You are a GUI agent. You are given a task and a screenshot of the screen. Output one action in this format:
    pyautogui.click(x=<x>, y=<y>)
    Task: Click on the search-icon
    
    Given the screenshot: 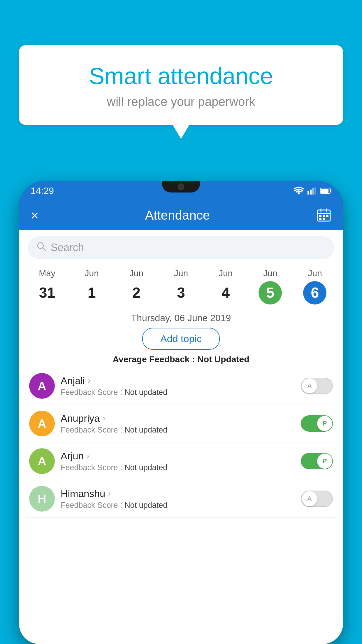 What is the action you would take?
    pyautogui.click(x=41, y=248)
    